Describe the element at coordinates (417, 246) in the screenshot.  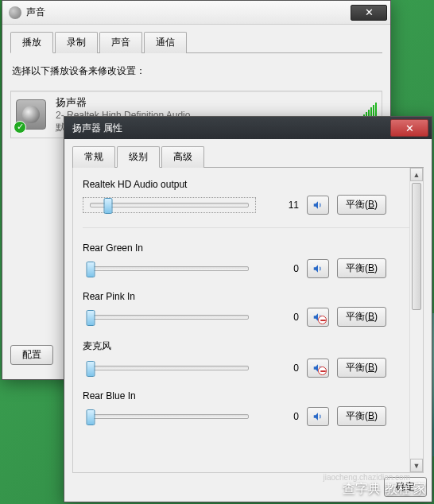
I see `scroll-thumb` at that location.